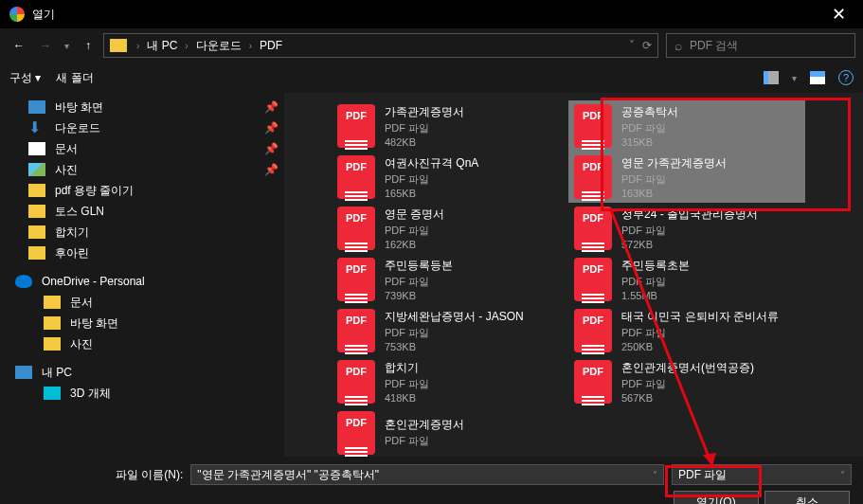  Describe the element at coordinates (687, 279) in the screenshot. I see `file-item: PDF주민등록초본PDF 파일1.55MB` at that location.